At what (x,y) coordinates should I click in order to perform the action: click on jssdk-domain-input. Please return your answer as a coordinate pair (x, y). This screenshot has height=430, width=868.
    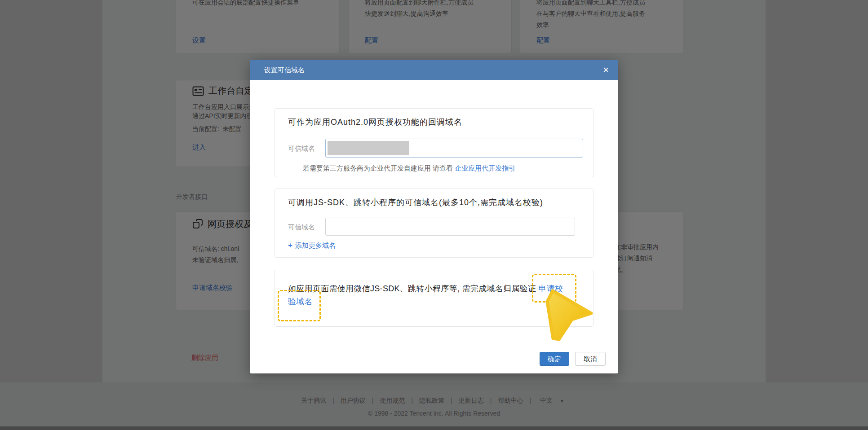
    Looking at the image, I should click on (450, 227).